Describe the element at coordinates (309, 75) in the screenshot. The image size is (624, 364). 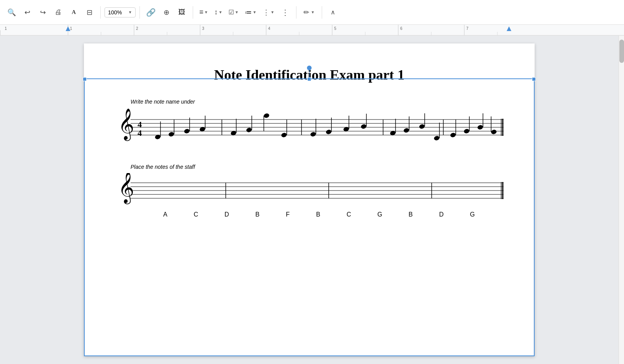
I see `document-title: Note Identification Exam part 1` at that location.